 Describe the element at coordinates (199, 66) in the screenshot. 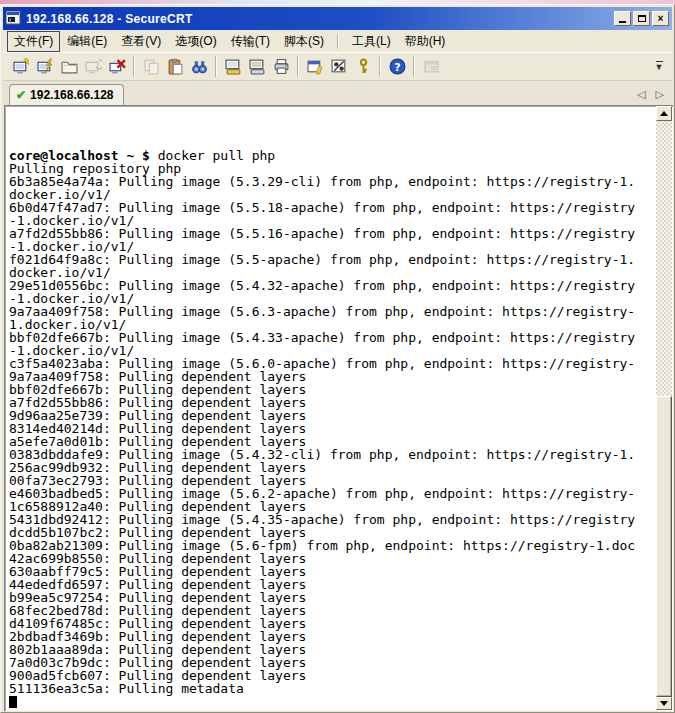

I see `find-icon` at that location.